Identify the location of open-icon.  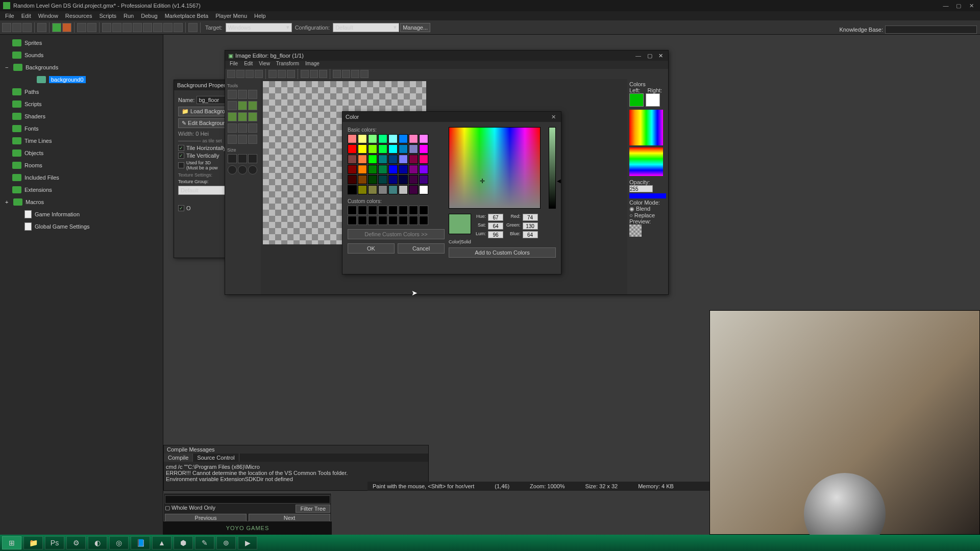
(17, 28).